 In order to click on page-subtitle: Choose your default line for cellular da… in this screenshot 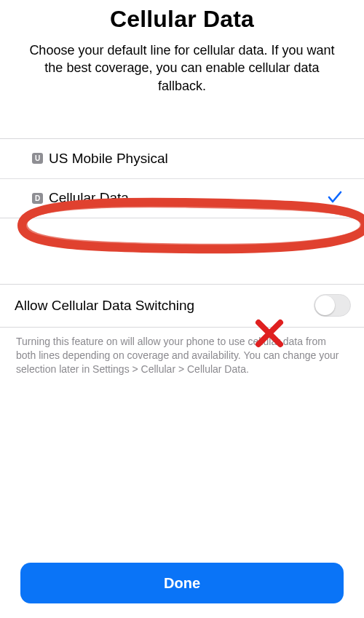, I will do `click(182, 68)`.